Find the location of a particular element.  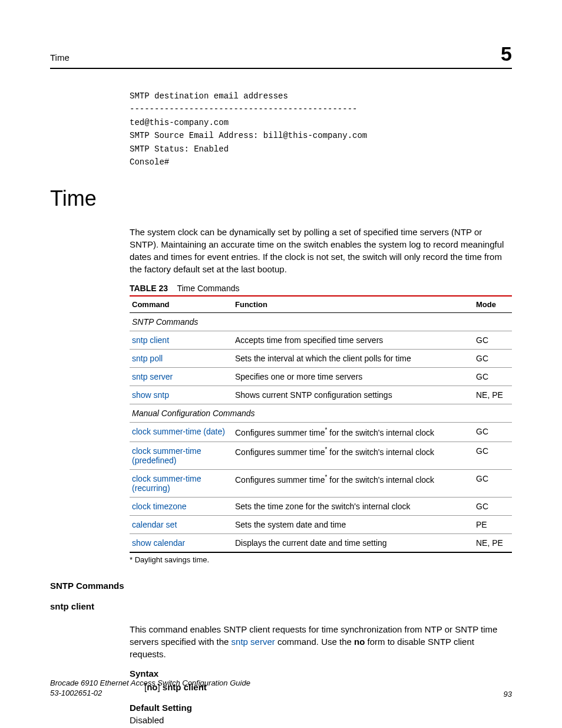

table-row: clock summer-time (predefined)Configures… is located at coordinates (320, 456).